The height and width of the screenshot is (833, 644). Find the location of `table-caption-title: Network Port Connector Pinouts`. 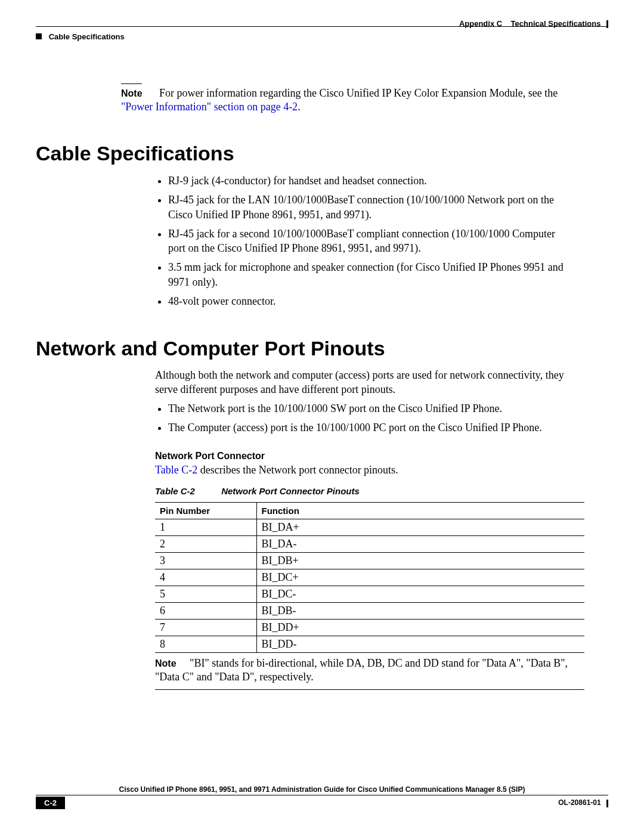

table-caption-title: Network Port Connector Pinouts is located at coordinates (290, 491).